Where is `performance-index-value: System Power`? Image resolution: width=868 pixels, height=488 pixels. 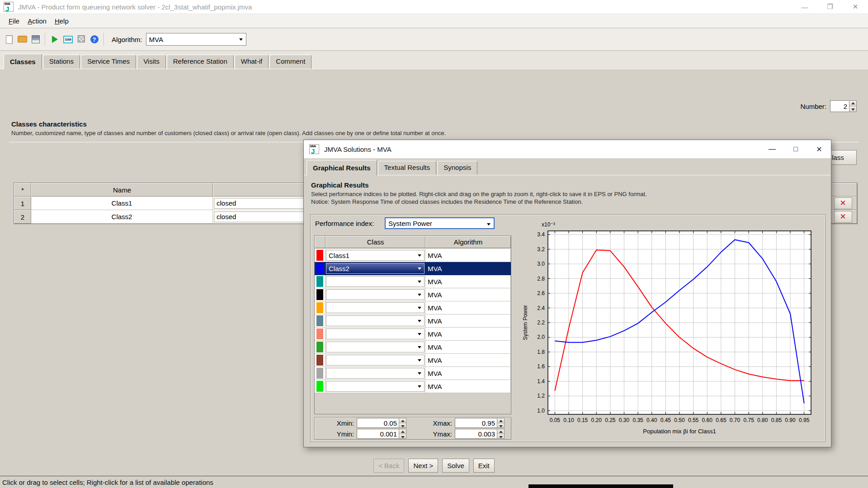
performance-index-value: System Power is located at coordinates (410, 223).